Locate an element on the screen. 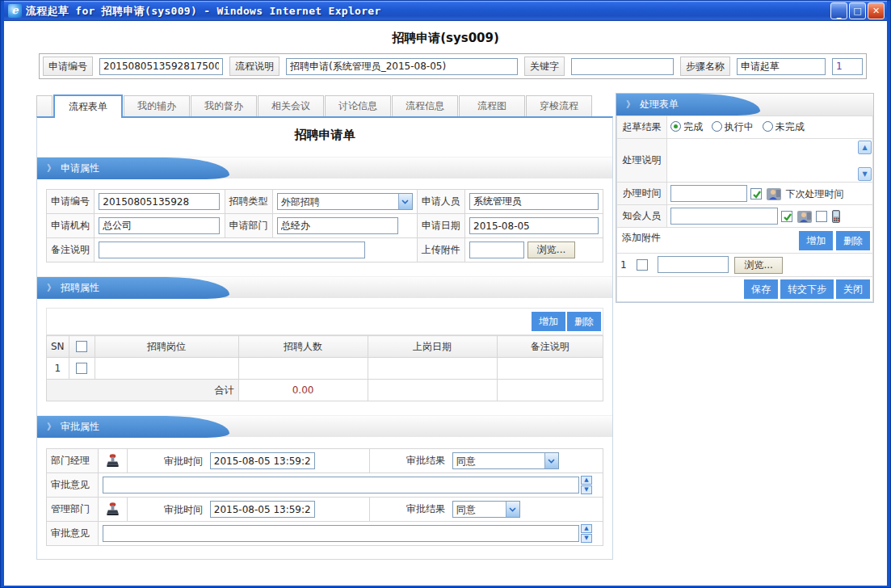  tab-stub is located at coordinates (44, 106).